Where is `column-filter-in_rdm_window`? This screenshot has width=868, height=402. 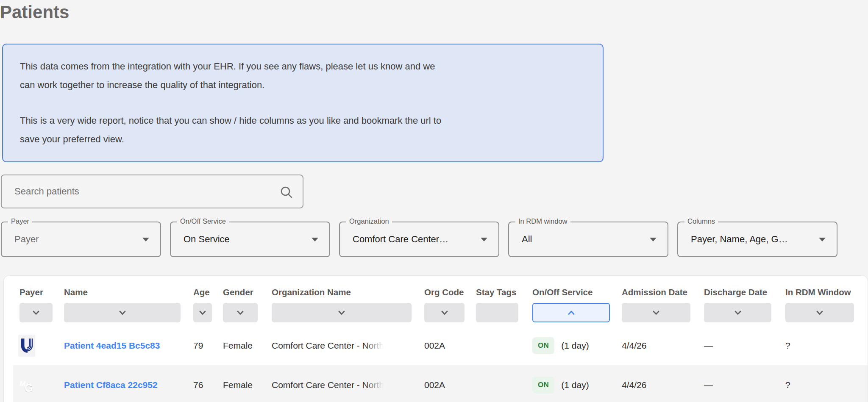
column-filter-in_rdm_window is located at coordinates (820, 313).